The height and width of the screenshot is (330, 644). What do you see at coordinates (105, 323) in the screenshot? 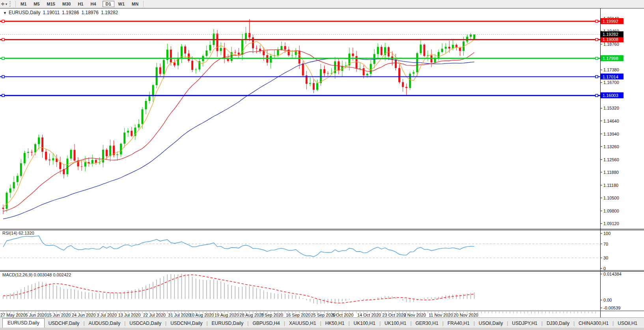
I see `chart-tab-audusd-daily: AUDUSD,Daily` at bounding box center [105, 323].